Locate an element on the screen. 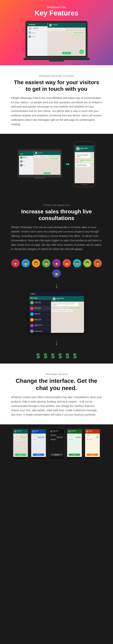 Image resolution: width=113 pixels, height=644 pixels. message-sent: Hi Maria! It's absolutely free! is located at coordinates (75, 308).